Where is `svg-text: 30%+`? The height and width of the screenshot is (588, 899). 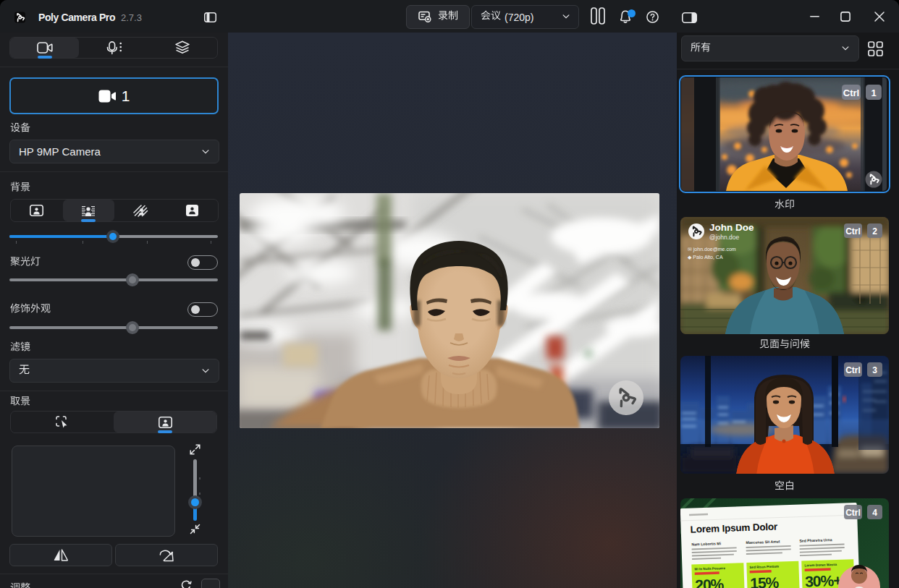
svg-text: 30%+ is located at coordinates (824, 580).